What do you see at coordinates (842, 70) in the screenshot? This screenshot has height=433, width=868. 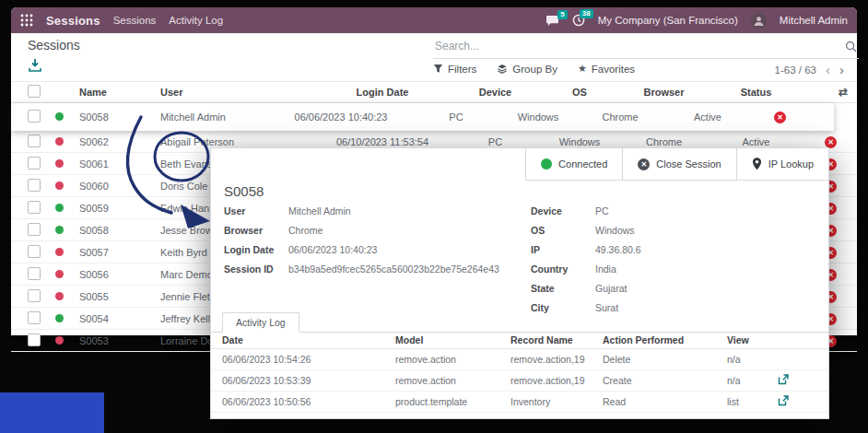 I see `pager-next-icon: ›` at bounding box center [842, 70].